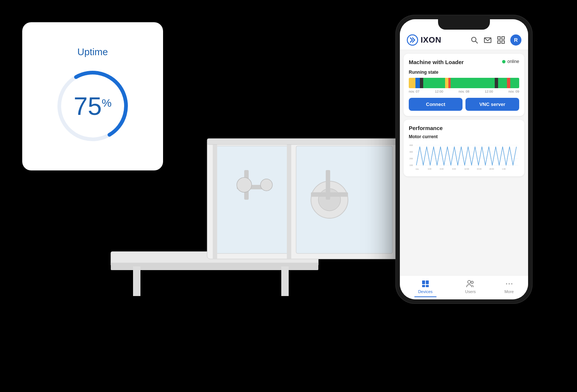  Describe the element at coordinates (488, 40) in the screenshot. I see `mail-icon` at that location.